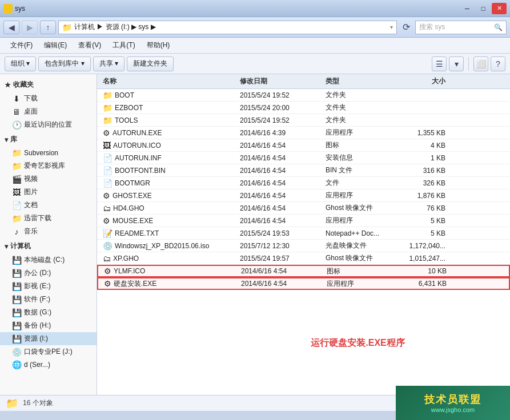 This screenshot has width=510, height=420. I want to click on sidebar-item-f: 💾 软件 (F:), so click(48, 299).